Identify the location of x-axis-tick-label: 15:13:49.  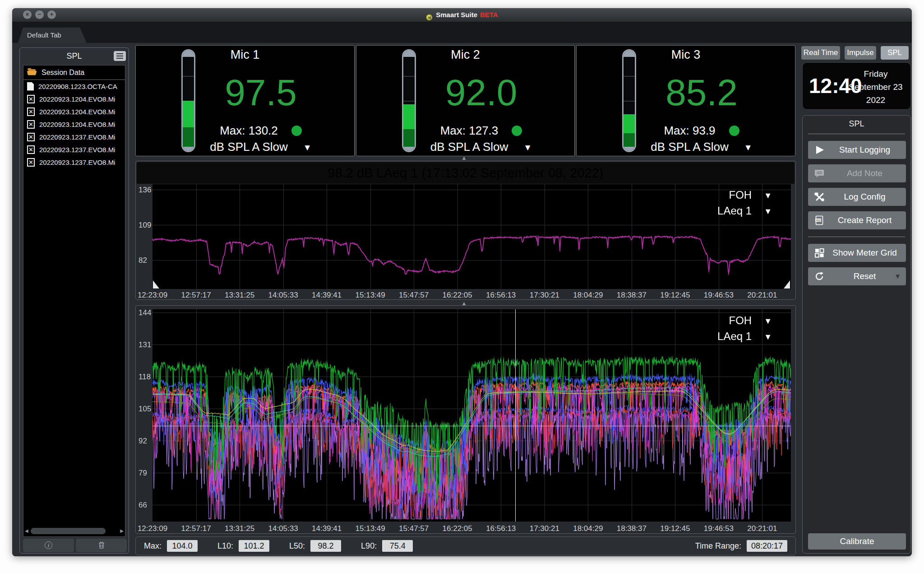
(370, 295).